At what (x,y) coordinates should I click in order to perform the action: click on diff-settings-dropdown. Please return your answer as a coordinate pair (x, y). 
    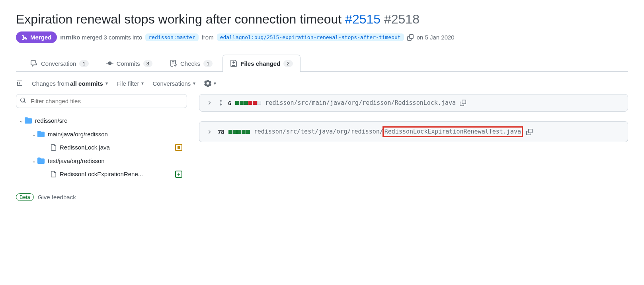
    Looking at the image, I should click on (210, 83).